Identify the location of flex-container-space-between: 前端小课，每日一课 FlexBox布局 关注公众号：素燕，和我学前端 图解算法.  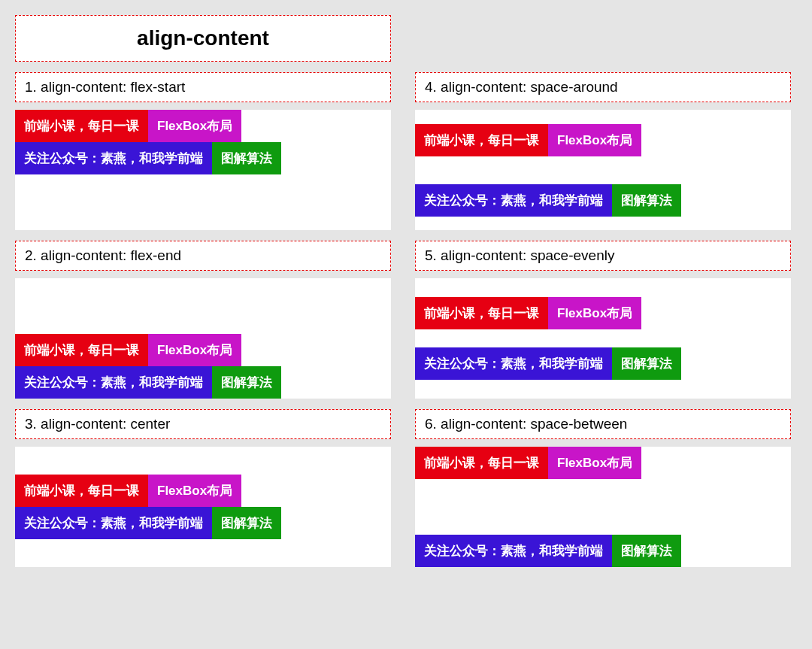
(603, 507).